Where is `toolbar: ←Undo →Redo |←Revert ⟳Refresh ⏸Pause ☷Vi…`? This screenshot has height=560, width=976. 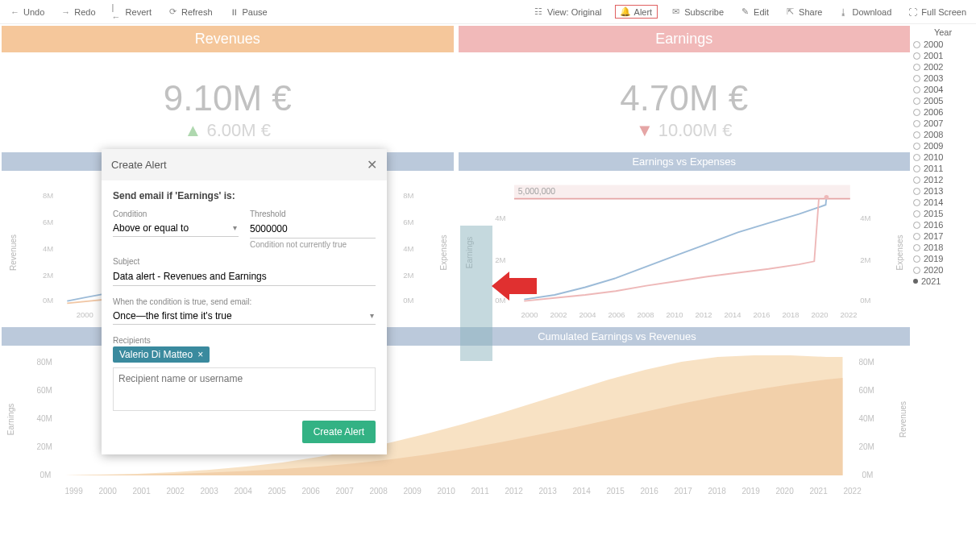 toolbar: ←Undo →Redo |←Revert ⟳Refresh ⏸Pause ☷Vi… is located at coordinates (488, 12).